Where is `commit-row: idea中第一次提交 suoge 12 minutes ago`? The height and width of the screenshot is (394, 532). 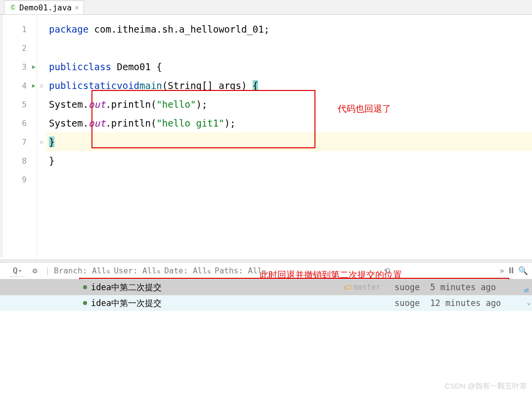
commit-row: idea中第一次提交 suoge 12 minutes ago is located at coordinates (266, 303).